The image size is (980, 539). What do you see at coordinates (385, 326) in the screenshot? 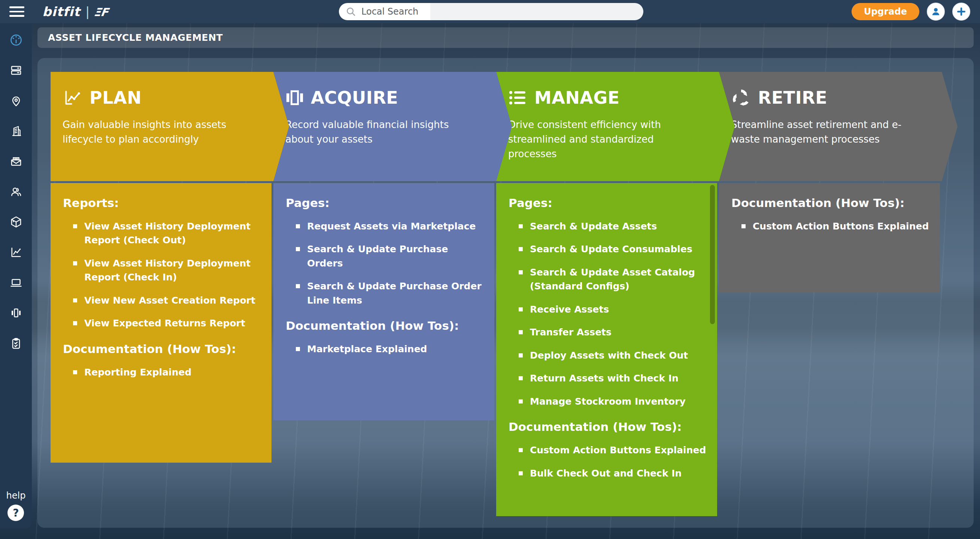
I see `acquire-heading-2: Documentation (How Tos):` at bounding box center [385, 326].